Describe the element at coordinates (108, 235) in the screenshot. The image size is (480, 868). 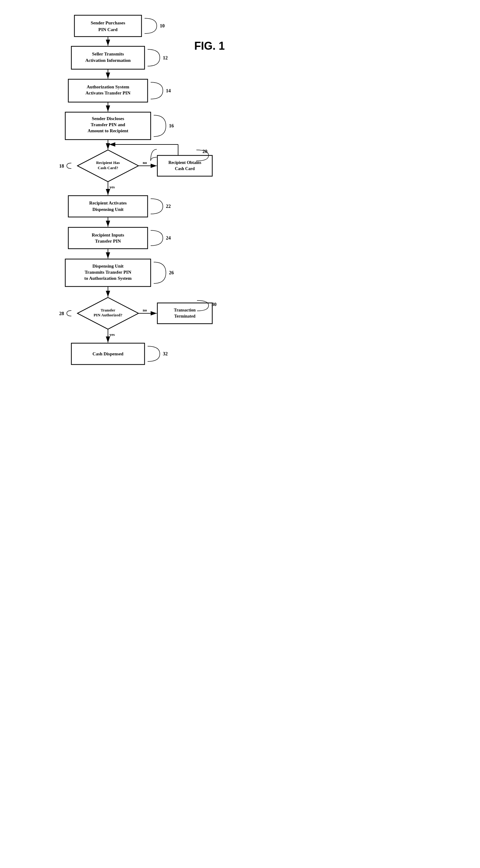
I see `label-step24: Recipient Inputs` at that location.